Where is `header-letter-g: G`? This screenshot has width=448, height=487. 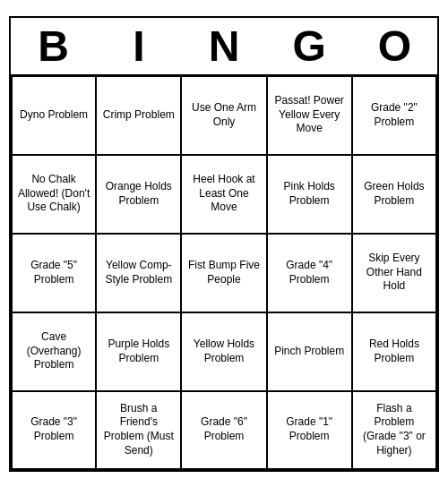
header-letter-g: G is located at coordinates (310, 47).